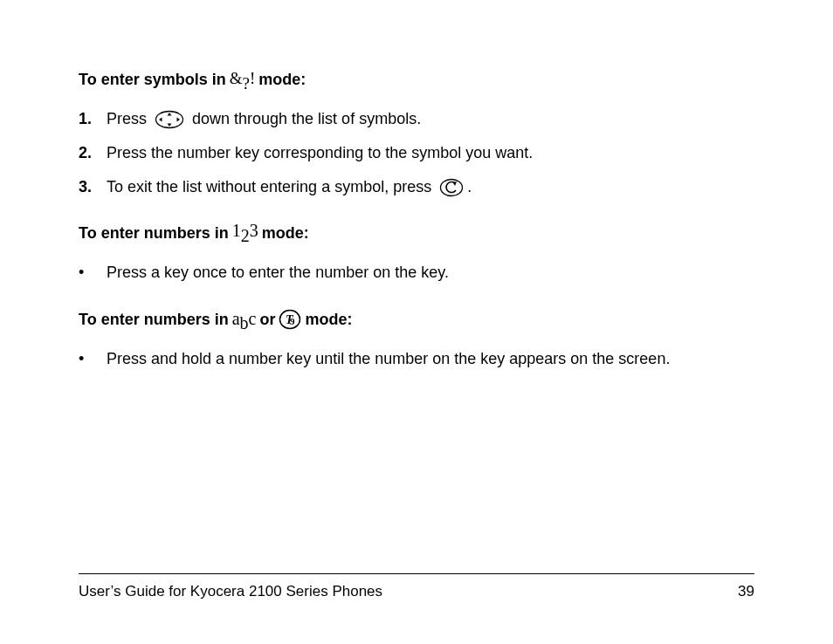  Describe the element at coordinates (93, 154) in the screenshot. I see `step-number: 2.` at that location.